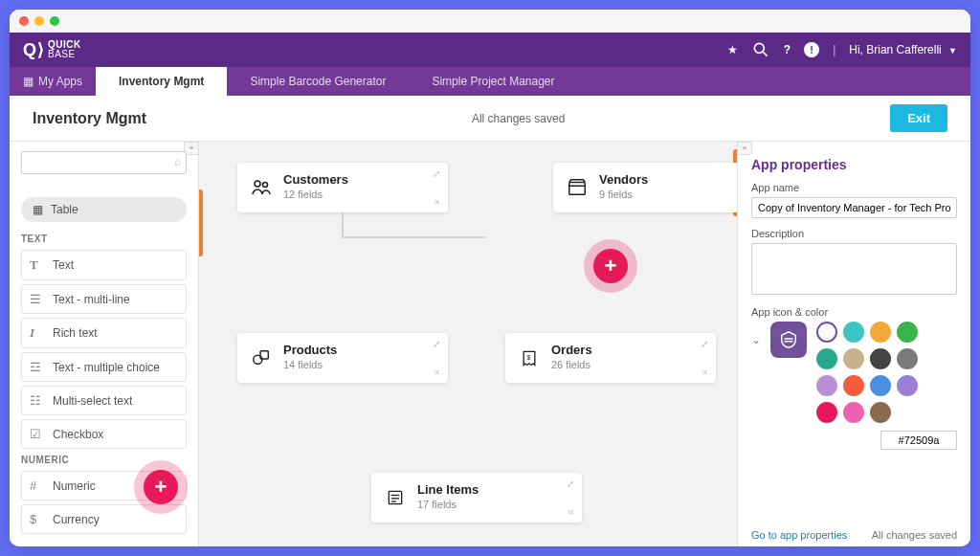 Image resolution: width=980 pixels, height=556 pixels. Describe the element at coordinates (519, 119) in the screenshot. I see `save-status: All changes saved` at that location.